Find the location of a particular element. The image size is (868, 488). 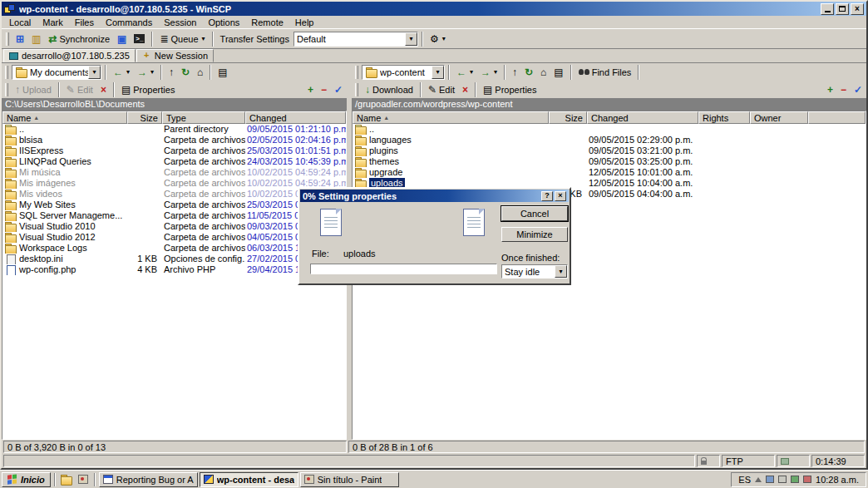

file-row: themes 09/05/2015 03:25:00 p.m. is located at coordinates (609, 161).